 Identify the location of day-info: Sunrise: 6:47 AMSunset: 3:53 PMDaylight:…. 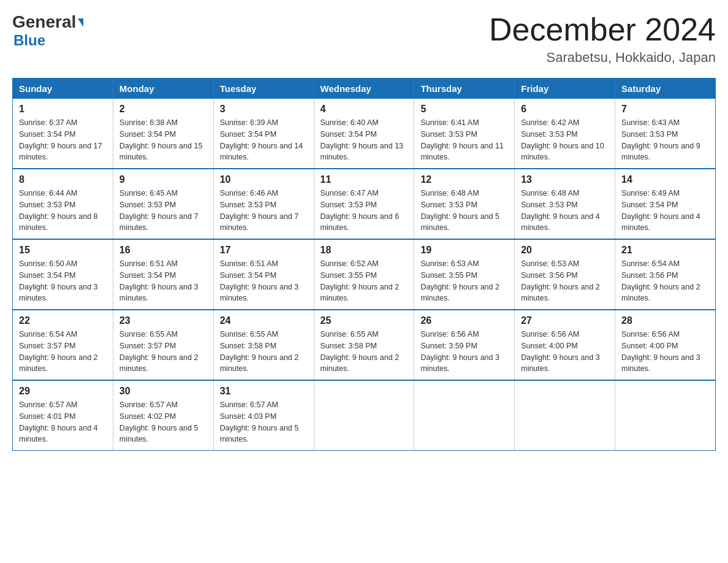
(364, 211).